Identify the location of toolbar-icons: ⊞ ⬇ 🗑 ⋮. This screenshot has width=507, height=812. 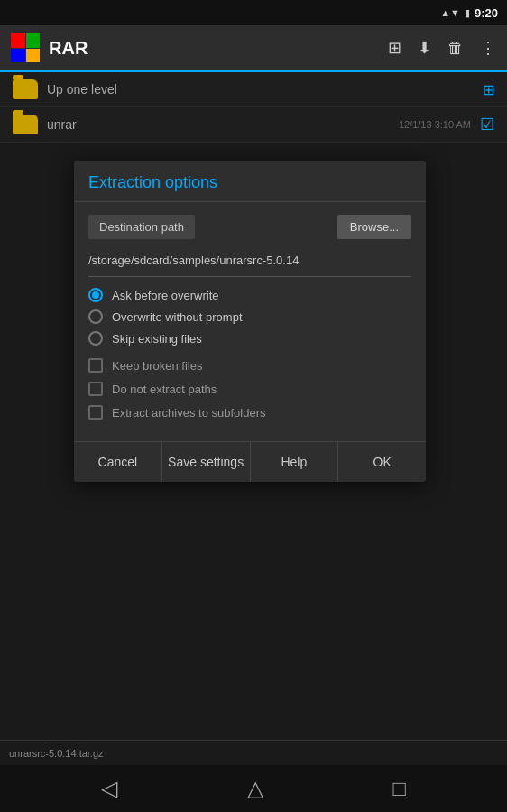
(442, 48).